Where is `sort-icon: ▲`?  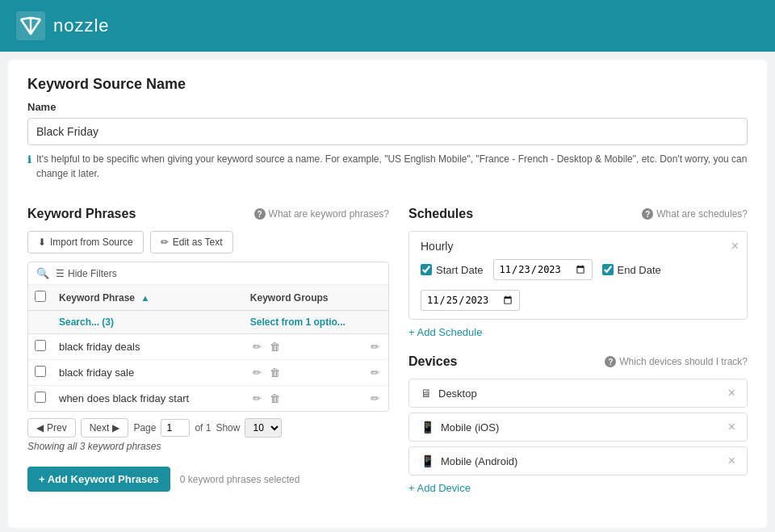 sort-icon: ▲ is located at coordinates (145, 298).